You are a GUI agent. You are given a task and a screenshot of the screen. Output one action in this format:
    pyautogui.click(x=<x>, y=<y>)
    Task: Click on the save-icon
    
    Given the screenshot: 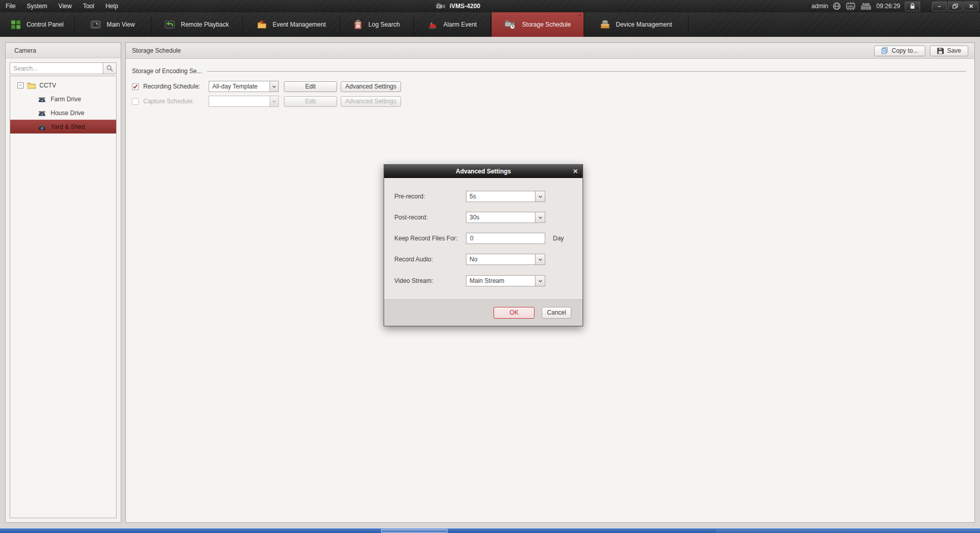 What is the action you would take?
    pyautogui.click(x=940, y=51)
    